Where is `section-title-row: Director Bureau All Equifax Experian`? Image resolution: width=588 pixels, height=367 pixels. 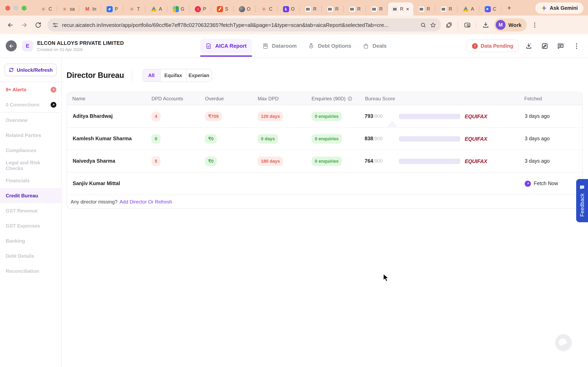 section-title-row: Director Bureau All Equifax Experian is located at coordinates (325, 75).